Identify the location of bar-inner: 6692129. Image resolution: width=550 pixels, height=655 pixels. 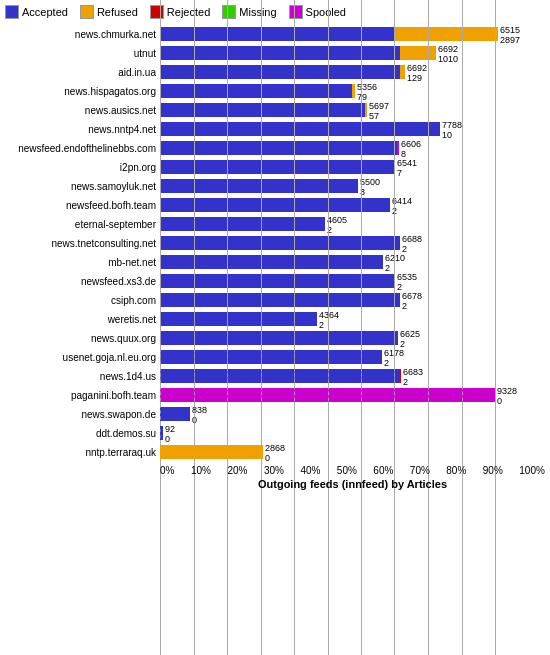
(282, 72).